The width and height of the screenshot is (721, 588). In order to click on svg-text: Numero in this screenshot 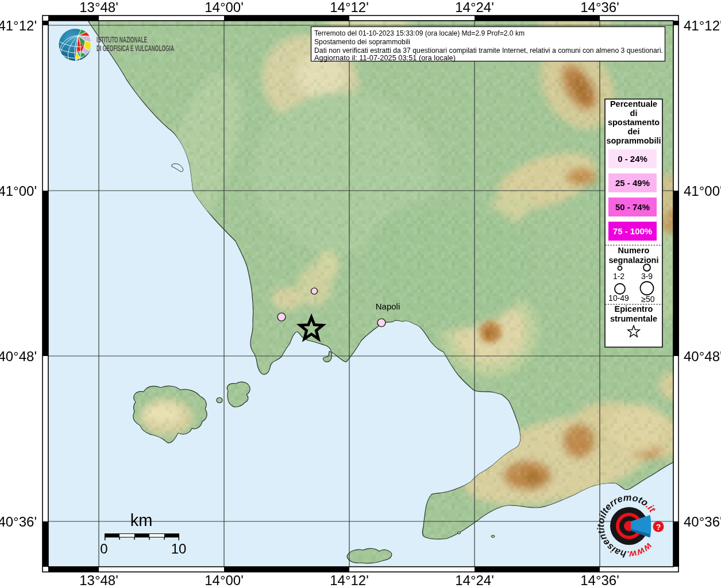, I will do `click(634, 250)`.